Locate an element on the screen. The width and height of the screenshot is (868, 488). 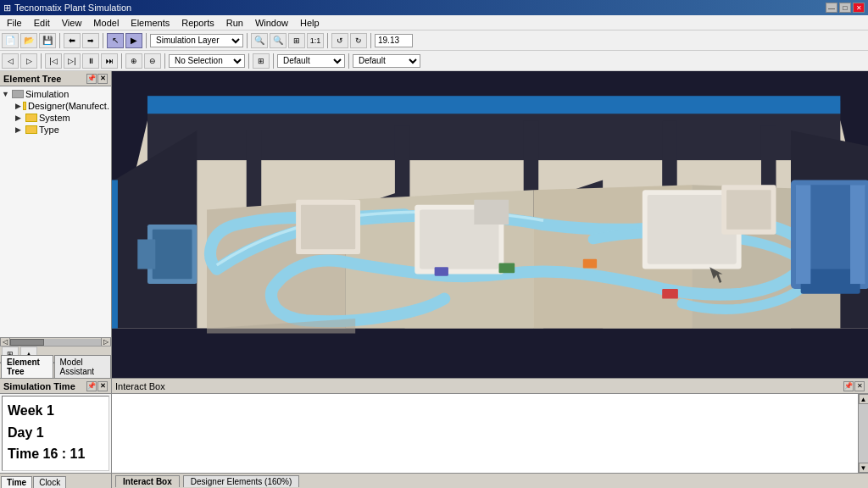
tb2-btn4: ▷| is located at coordinates (72, 61).